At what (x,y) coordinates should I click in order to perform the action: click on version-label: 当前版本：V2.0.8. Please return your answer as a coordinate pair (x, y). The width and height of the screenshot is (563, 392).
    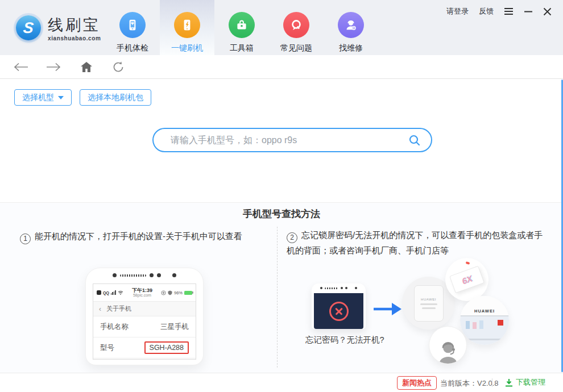
    Looking at the image, I should click on (470, 383).